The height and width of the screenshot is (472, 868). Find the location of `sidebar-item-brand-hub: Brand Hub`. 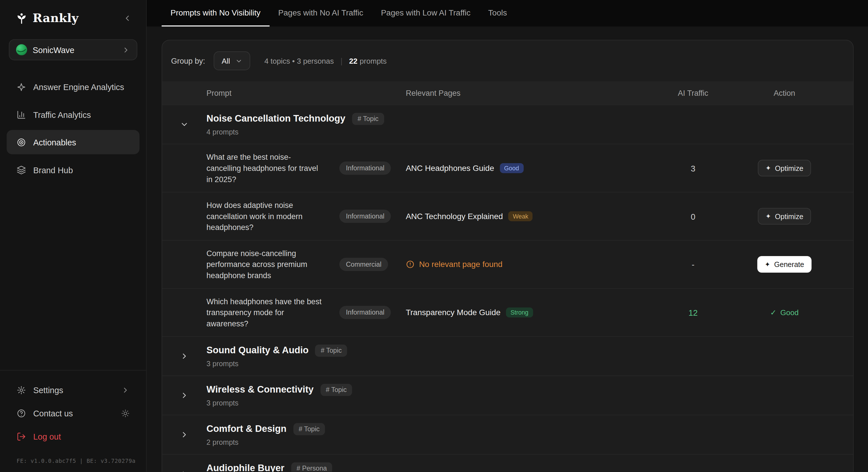

sidebar-item-brand-hub: Brand Hub is located at coordinates (73, 170).